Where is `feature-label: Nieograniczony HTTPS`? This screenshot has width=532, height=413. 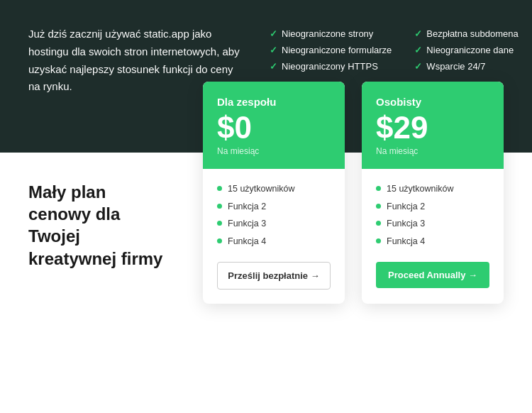 feature-label: Nieograniczony HTTPS is located at coordinates (330, 67).